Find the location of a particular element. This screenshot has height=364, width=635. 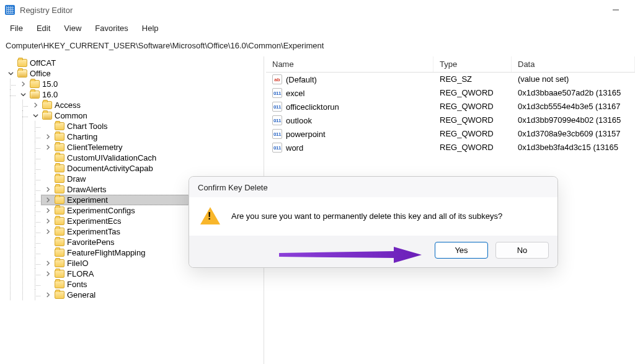

value-name: officeclicktorun is located at coordinates (313, 107).